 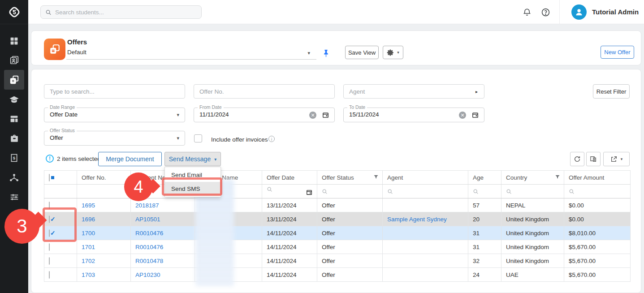 I want to click on search-icon, so click(x=476, y=192).